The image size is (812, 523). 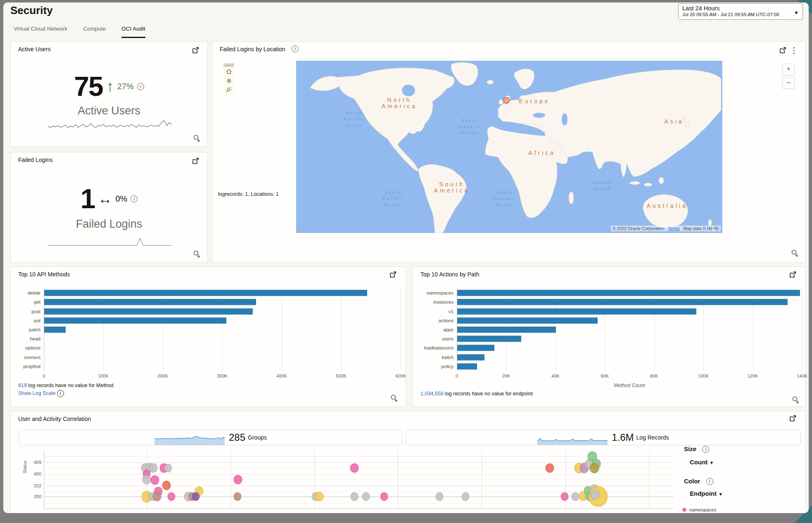 I want to click on bar-row: propfind, so click(x=222, y=366).